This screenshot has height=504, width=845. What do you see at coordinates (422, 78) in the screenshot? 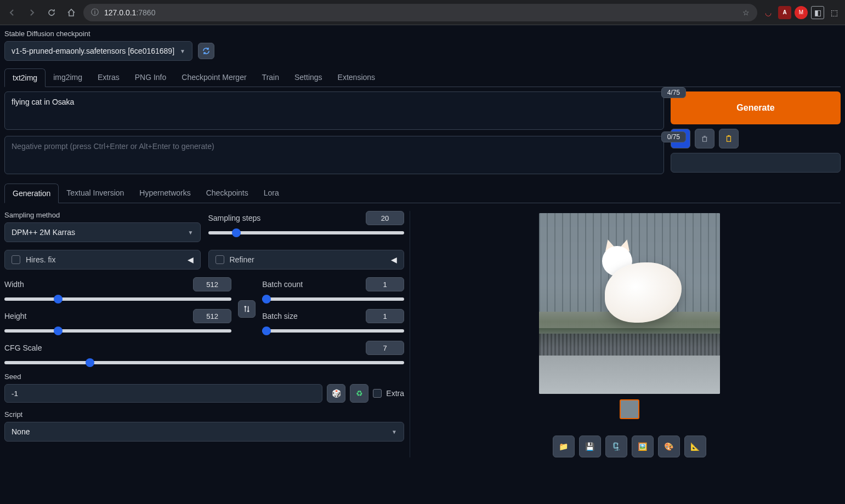
I see `main-tabs: txt2img img2img Extras PNG Info Checkpoi…` at bounding box center [422, 78].